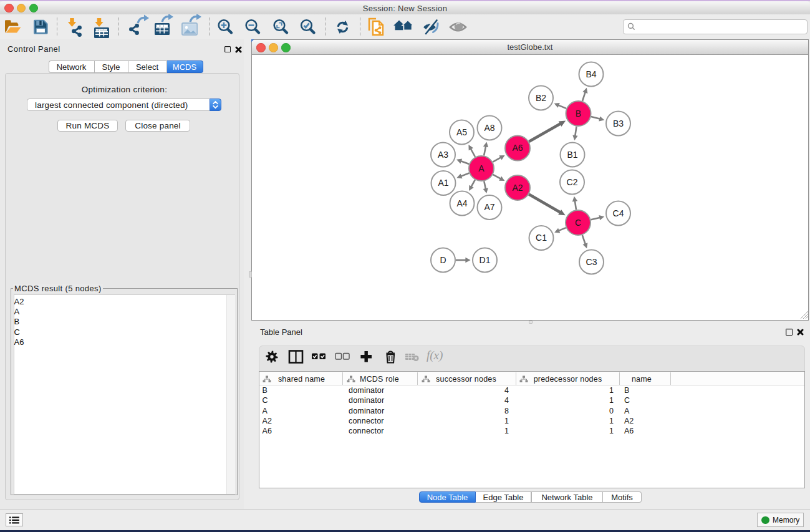 Image resolution: width=810 pixels, height=532 pixels. Describe the element at coordinates (481, 168) in the screenshot. I see `svg-text: A` at that location.